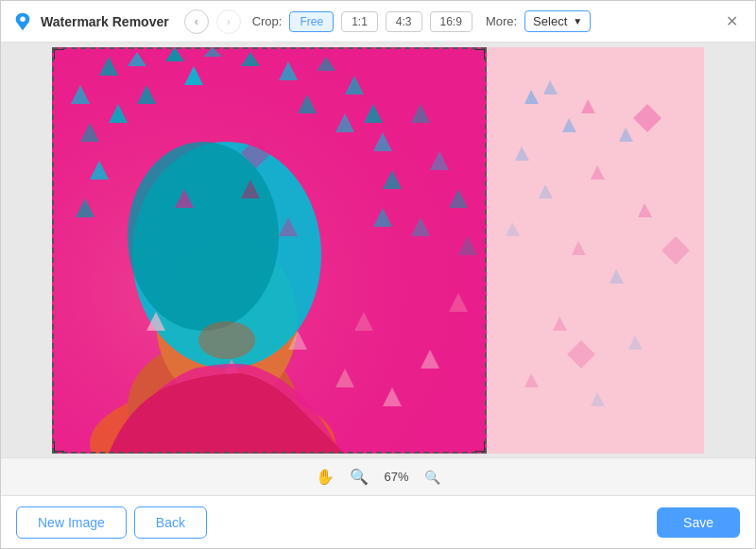 This screenshot has width=756, height=549. What do you see at coordinates (731, 22) in the screenshot?
I see `close-button: ✕` at bounding box center [731, 22].